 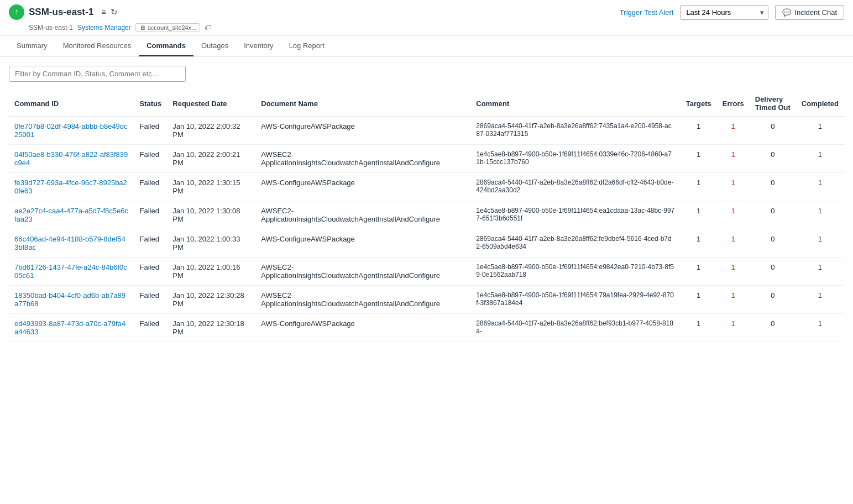 I want to click on cell-command-id: fe39d727-693a-4fce-96c7-8925ba20fe63, so click(x=72, y=187).